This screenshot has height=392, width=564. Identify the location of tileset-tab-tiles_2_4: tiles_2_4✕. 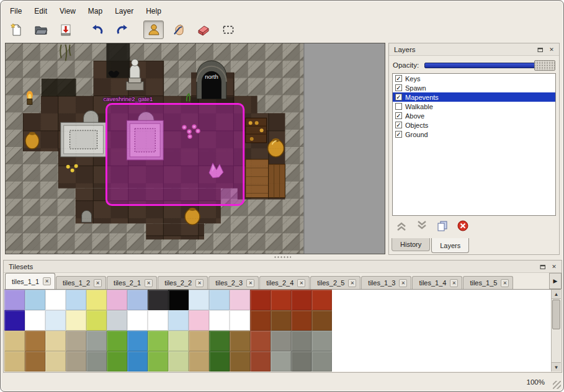
(284, 283).